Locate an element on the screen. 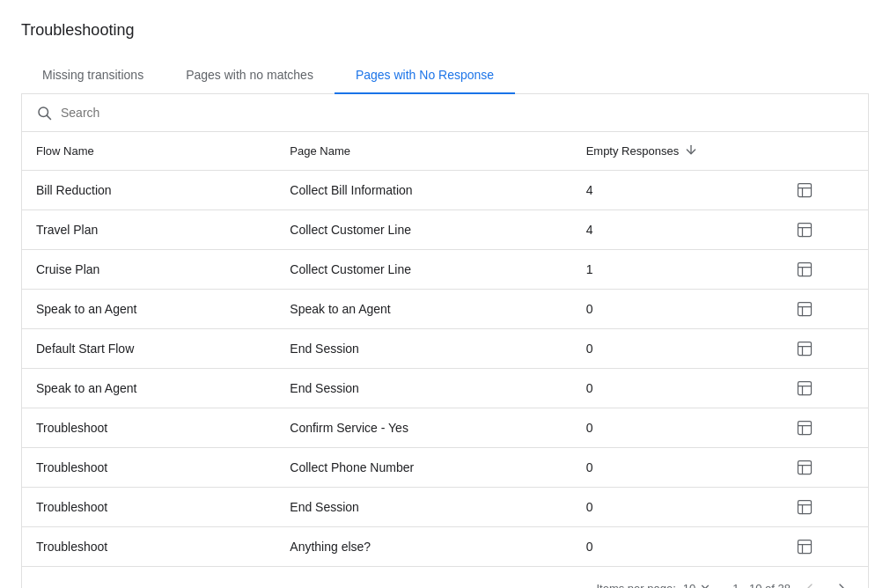 This screenshot has height=588, width=890. cell-page-name: Anything else? is located at coordinates (423, 548).